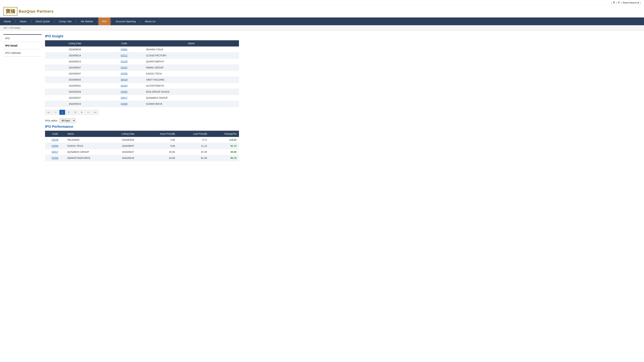 The height and width of the screenshot is (362, 644). What do you see at coordinates (54, 21) in the screenshot?
I see `nav-sep-3: |` at bounding box center [54, 21].